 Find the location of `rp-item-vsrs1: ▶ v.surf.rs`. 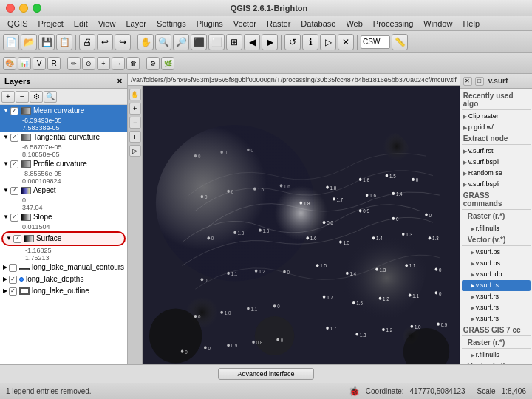

rp-item-vsrs1: ▶ v.surf.rs is located at coordinates (497, 285).